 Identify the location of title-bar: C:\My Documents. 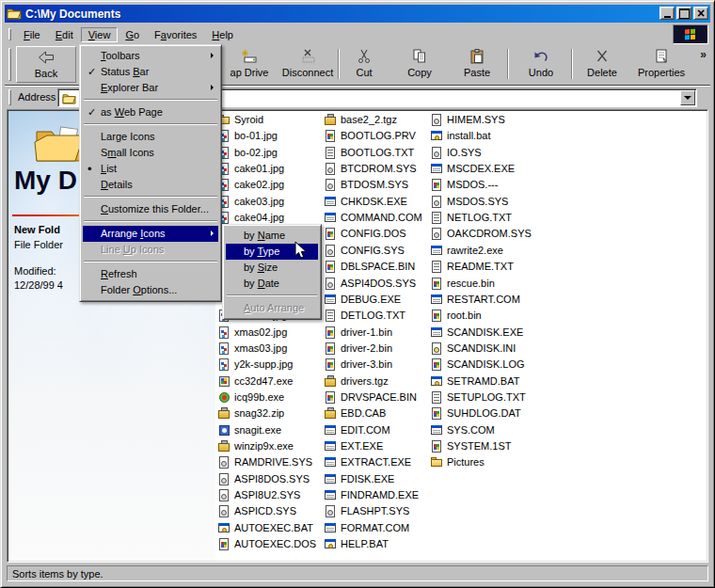
(358, 13).